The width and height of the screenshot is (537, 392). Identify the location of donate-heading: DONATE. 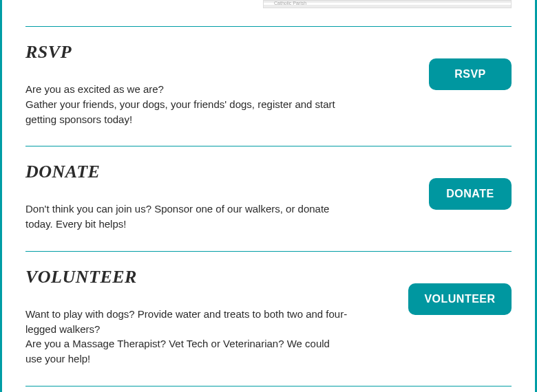
(220, 172).